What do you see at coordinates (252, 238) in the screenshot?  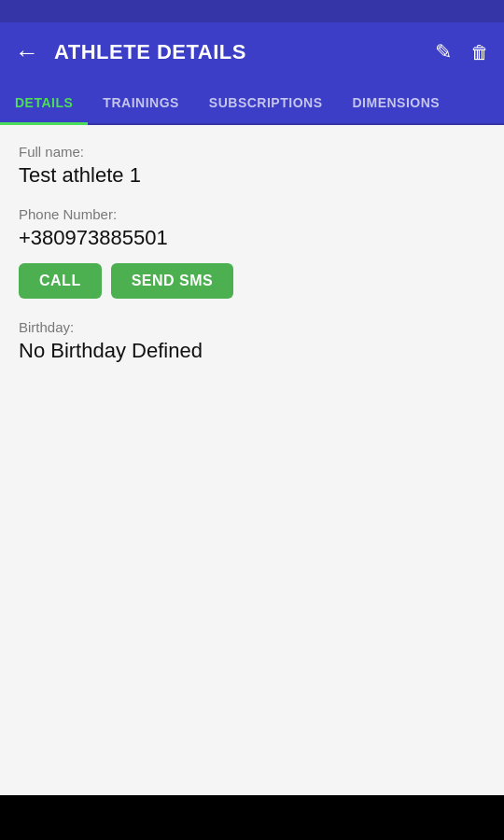 I see `phone-number-value: +380973885501` at bounding box center [252, 238].